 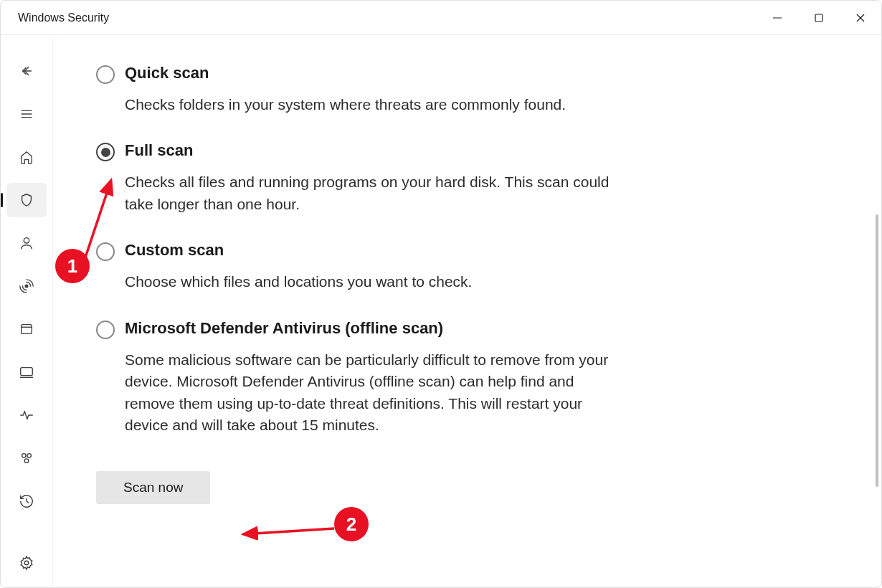 What do you see at coordinates (27, 329) in the screenshot?
I see `app-browser-icon` at bounding box center [27, 329].